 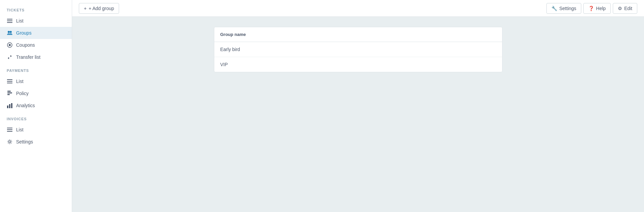 What do you see at coordinates (620, 8) in the screenshot?
I see `edit-icon: ⚙` at bounding box center [620, 8].